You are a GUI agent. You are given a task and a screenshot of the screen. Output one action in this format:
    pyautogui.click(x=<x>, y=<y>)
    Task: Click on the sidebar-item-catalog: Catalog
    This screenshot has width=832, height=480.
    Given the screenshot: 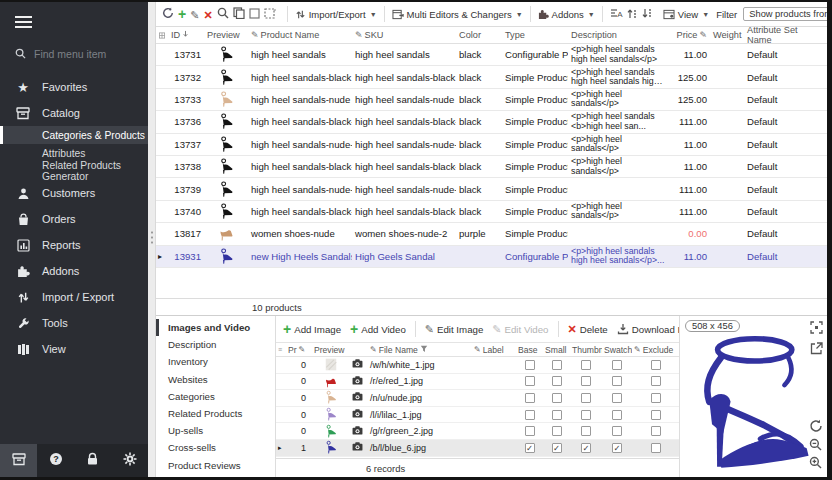 What is the action you would take?
    pyautogui.click(x=74, y=113)
    